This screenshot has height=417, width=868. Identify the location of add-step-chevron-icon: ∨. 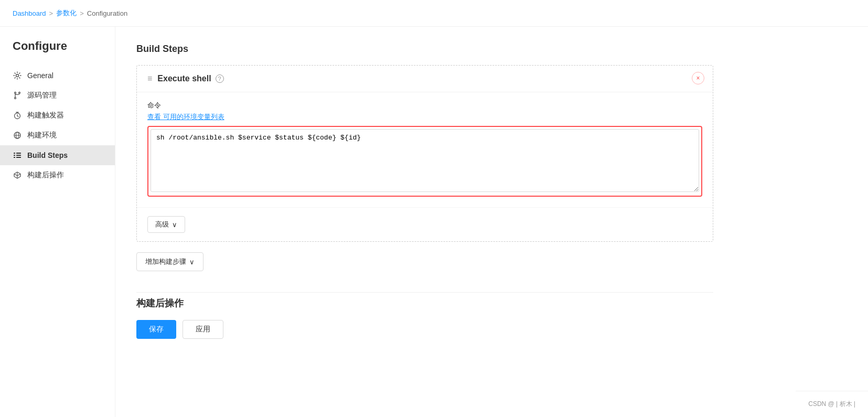
(192, 262).